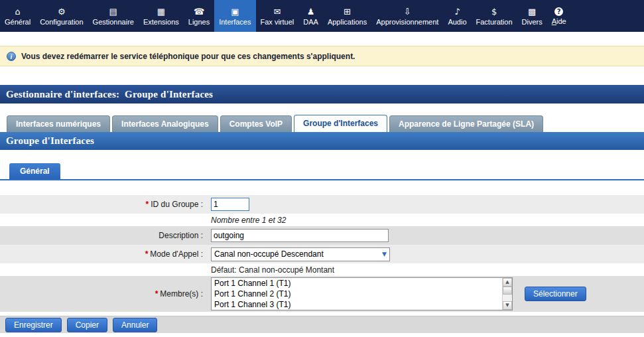  What do you see at coordinates (165, 123) in the screenshot?
I see `tab-interfaces-analogiques: Interfaces Analogiques` at bounding box center [165, 123].